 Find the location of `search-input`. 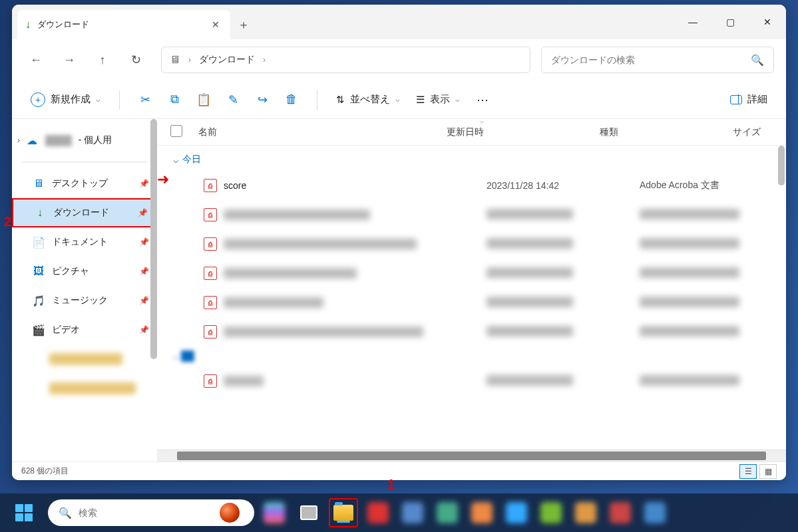

search-input is located at coordinates (651, 60).